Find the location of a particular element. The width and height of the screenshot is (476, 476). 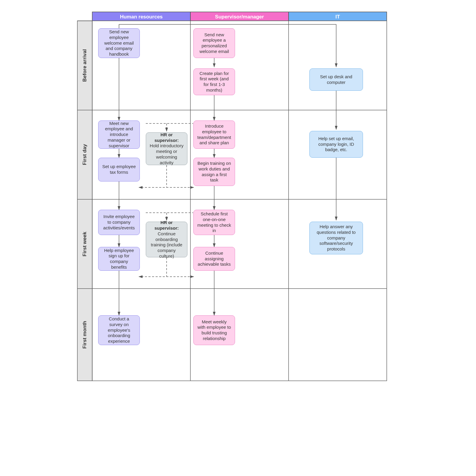

lane-header-it: IT is located at coordinates (338, 16).